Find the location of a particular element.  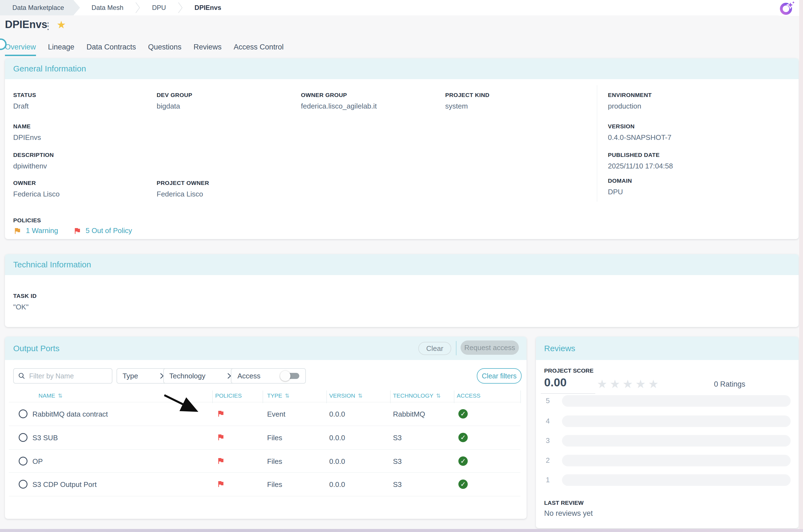

field-name: NAME DPIEnvs is located at coordinates (27, 132).